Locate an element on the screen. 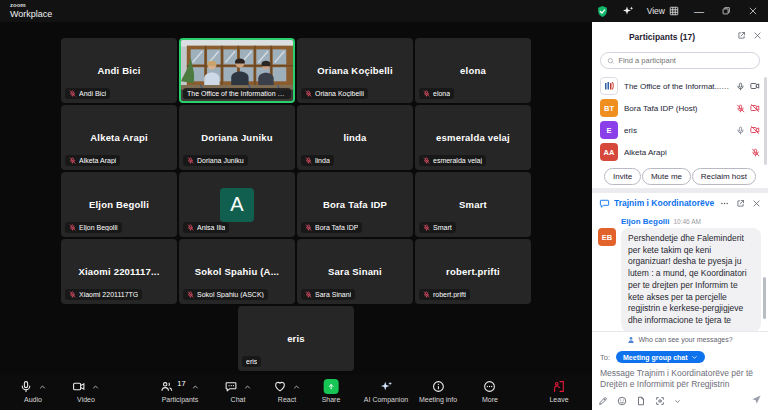  tile-name-tag: elona is located at coordinates (436, 94).